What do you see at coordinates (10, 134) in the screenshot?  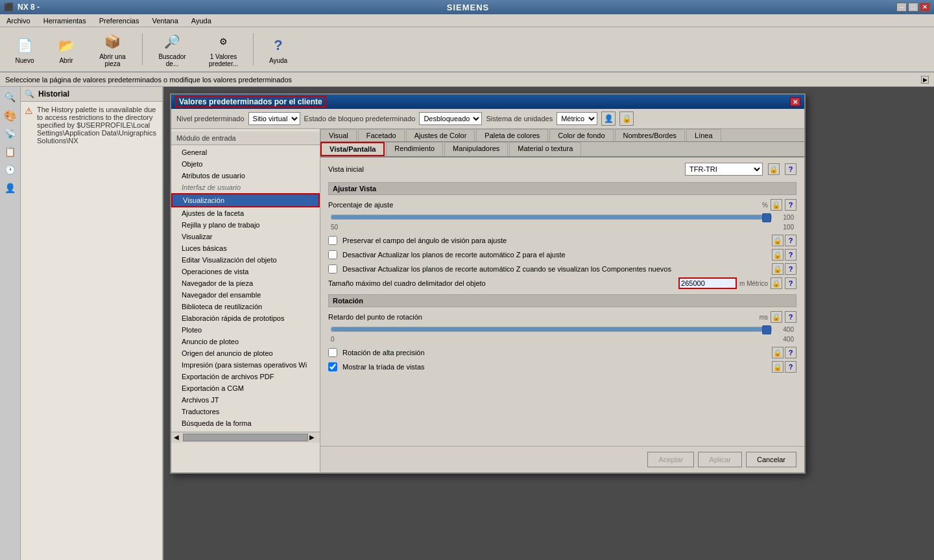 I see `left-icon-wifi: 📡` at bounding box center [10, 134].